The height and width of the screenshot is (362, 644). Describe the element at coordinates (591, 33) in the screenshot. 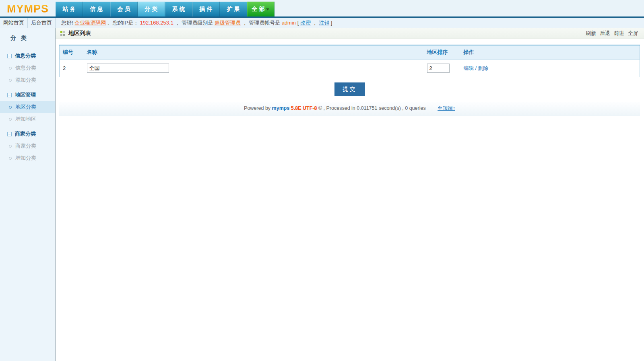

I see `refresh-button: 刷新` at that location.